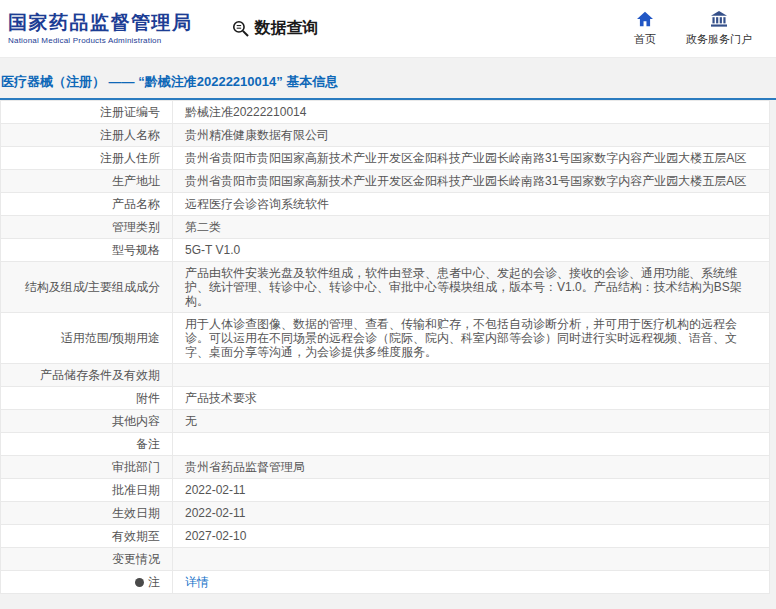  I want to click on row-label: 附件, so click(87, 398).